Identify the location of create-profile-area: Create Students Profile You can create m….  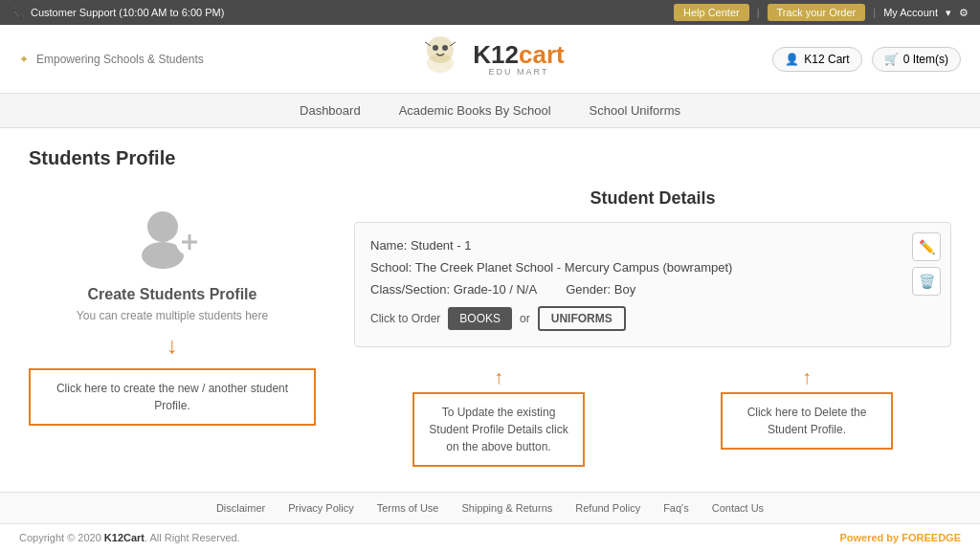
(172, 317).